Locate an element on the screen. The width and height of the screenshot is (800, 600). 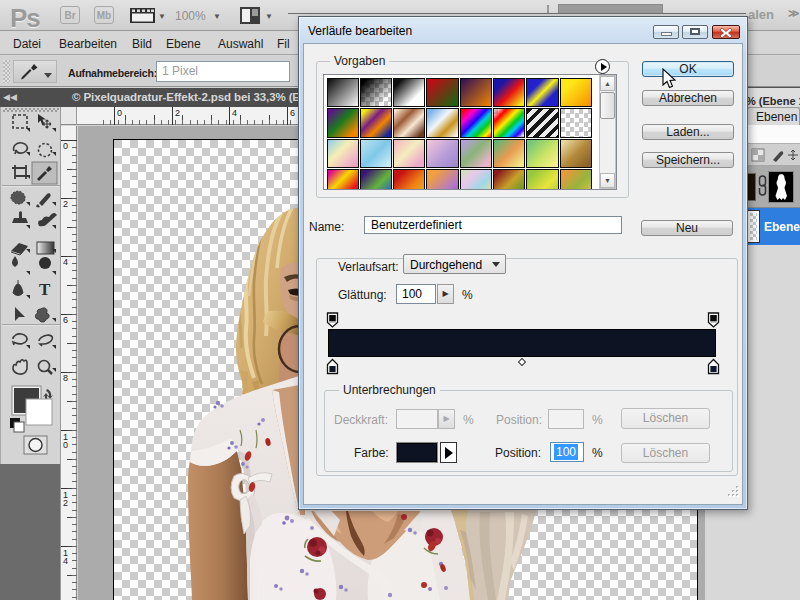
svg-text: T is located at coordinates (45, 290).